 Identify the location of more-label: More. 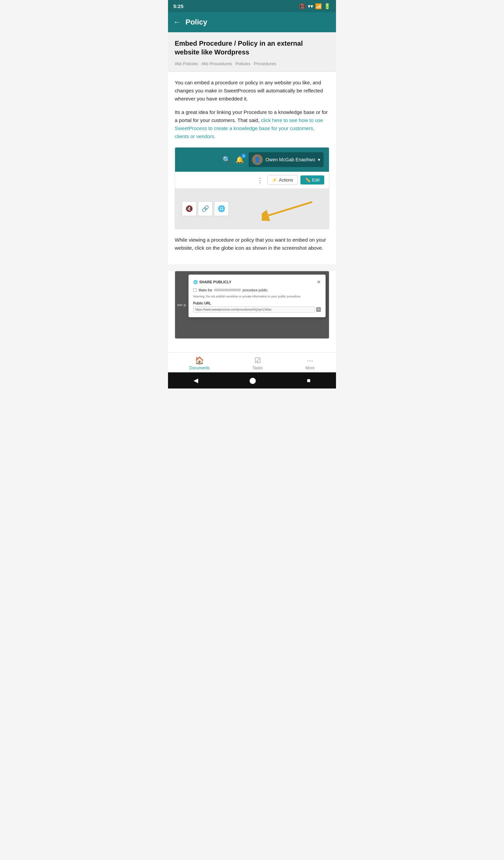
(310, 368).